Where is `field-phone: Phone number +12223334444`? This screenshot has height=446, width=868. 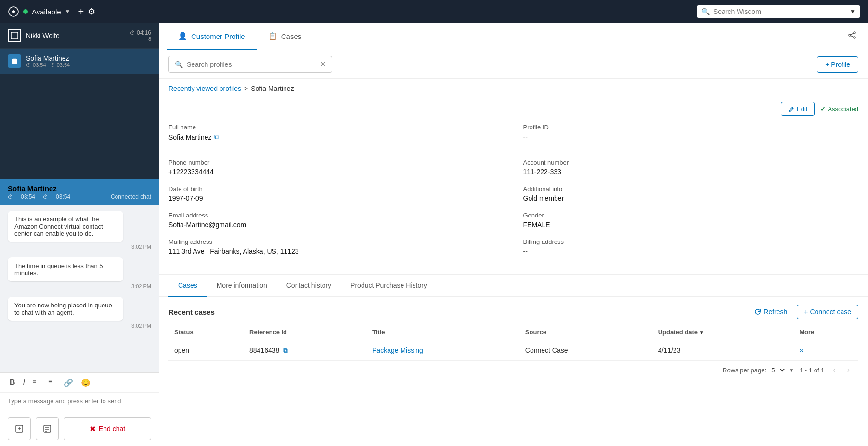
field-phone: Phone number +12223334444 is located at coordinates (336, 167).